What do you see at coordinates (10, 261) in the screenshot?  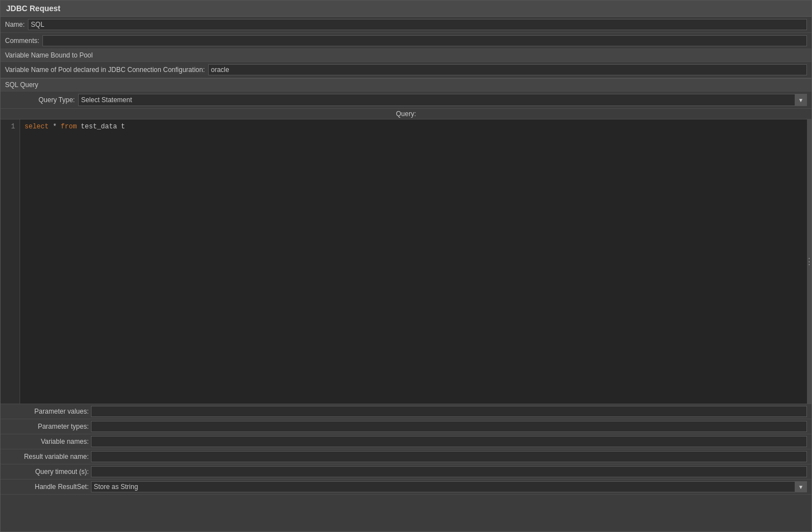 I see `line-numbers: 1` at bounding box center [10, 261].